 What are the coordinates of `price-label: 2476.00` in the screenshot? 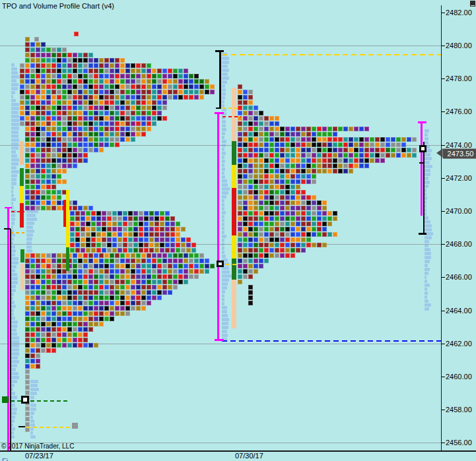 It's located at (459, 111).